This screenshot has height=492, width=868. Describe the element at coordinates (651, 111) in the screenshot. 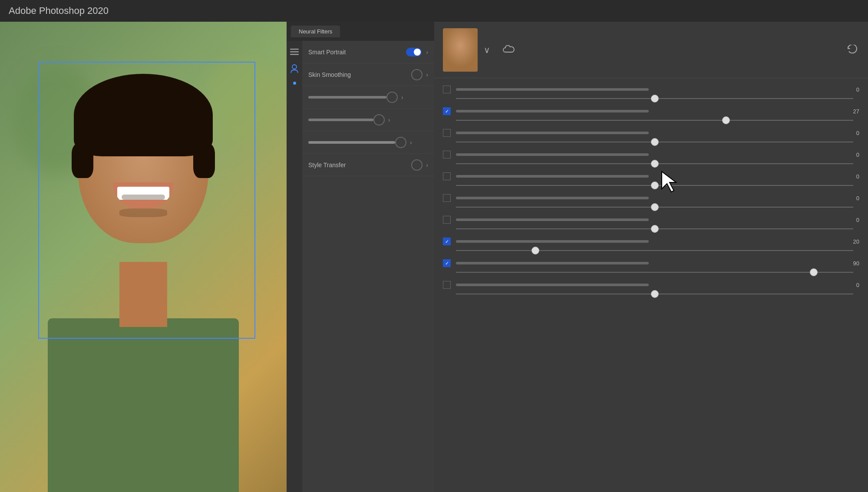

I see `slider-row-header-2: 27` at that location.